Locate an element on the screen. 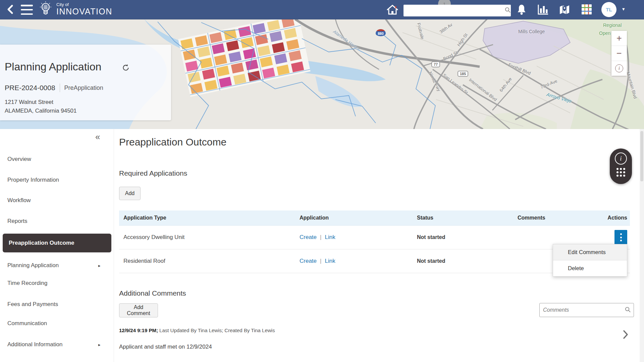 The height and width of the screenshot is (362, 644). map-info-button: i is located at coordinates (619, 68).